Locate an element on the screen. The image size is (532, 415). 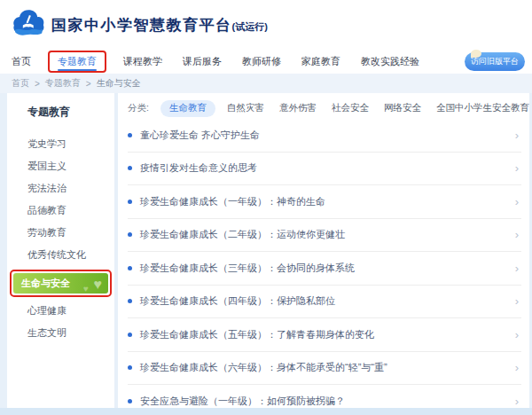
list-item-title: 珍爱生命健康成长（五年级）：了解青春期身体的变化 is located at coordinates (257, 335).